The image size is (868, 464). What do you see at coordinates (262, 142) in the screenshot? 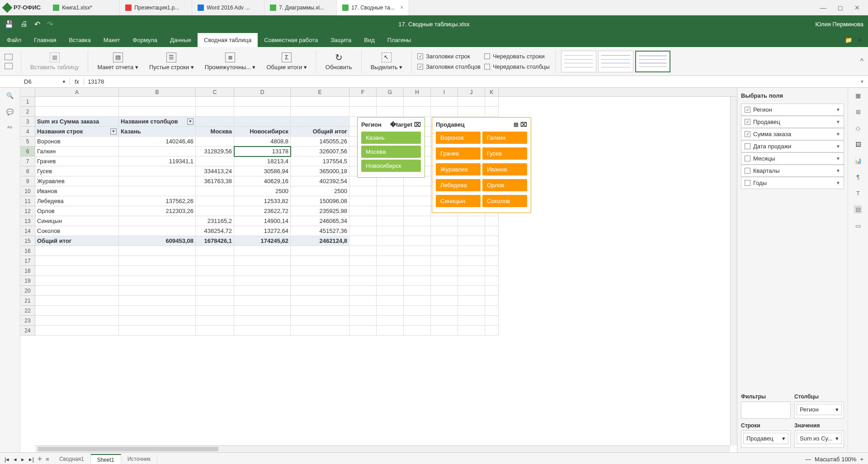
I see `cell: 4808,8` at bounding box center [262, 142].